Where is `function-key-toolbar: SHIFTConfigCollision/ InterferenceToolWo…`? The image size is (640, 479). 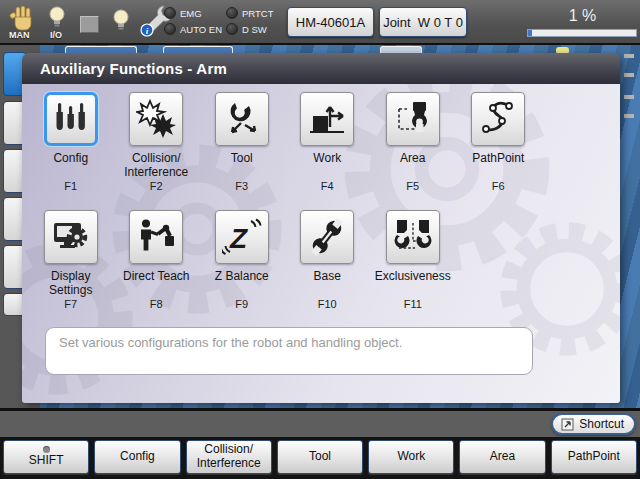
function-key-toolbar: SHIFTConfigCollision/ InterferenceToolWo… is located at coordinates (320, 458).